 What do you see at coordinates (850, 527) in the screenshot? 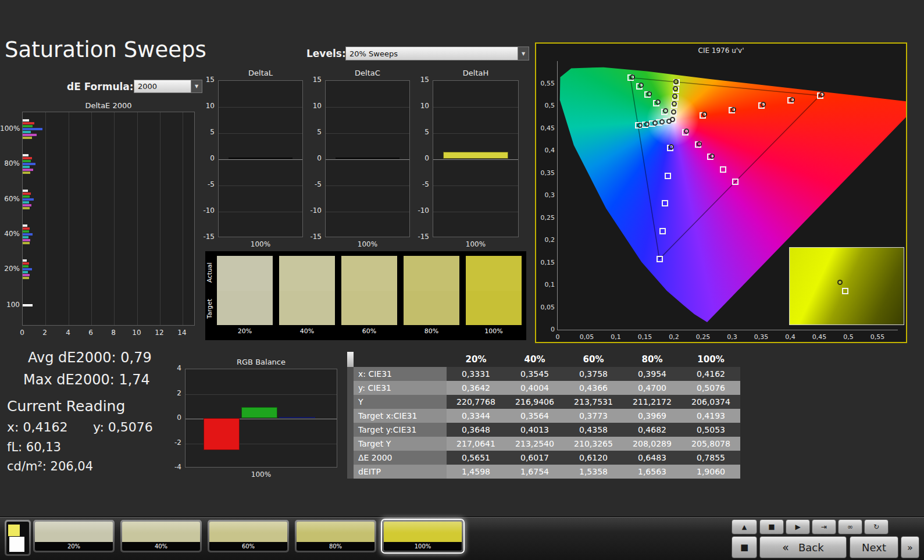
I see `loop-button: ∞` at bounding box center [850, 527].